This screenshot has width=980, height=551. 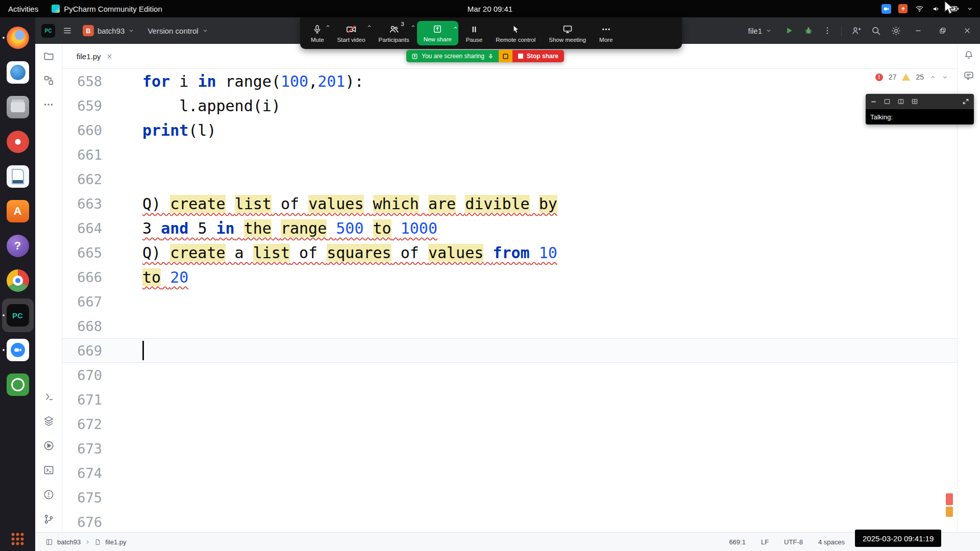 What do you see at coordinates (933, 78) in the screenshot?
I see `prev-problem-button` at bounding box center [933, 78].